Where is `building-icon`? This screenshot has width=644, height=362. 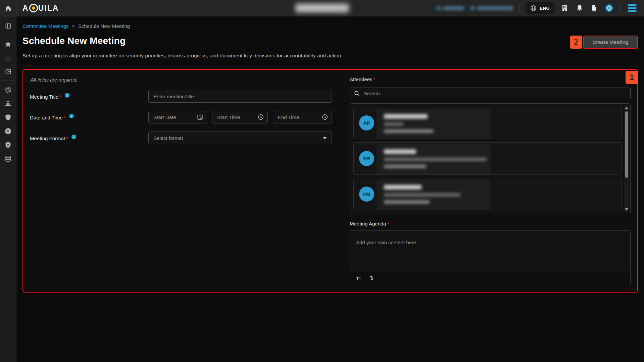
building-icon is located at coordinates (565, 8).